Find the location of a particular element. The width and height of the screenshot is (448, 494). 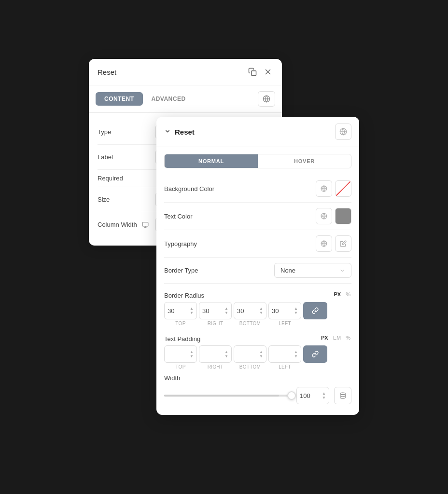

border-radius-left: 30 ▲ ▼ LEFT is located at coordinates (285, 314).